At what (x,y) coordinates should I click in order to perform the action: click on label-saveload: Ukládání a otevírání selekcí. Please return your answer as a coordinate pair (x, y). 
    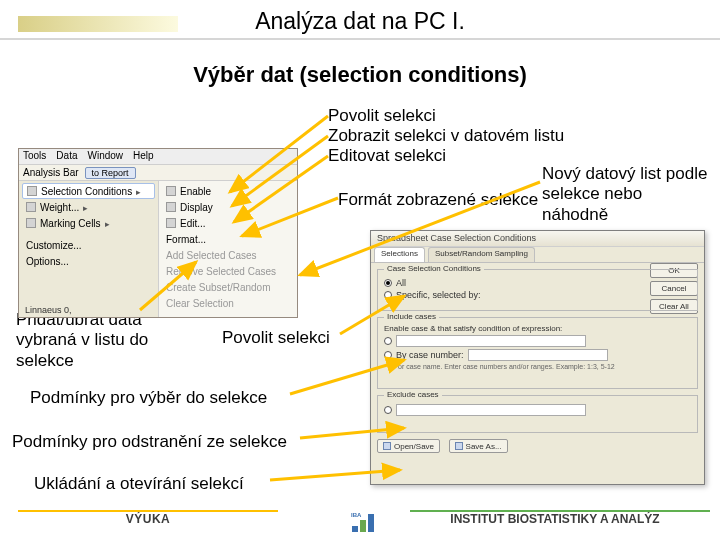
    Looking at the image, I should click on (139, 484).